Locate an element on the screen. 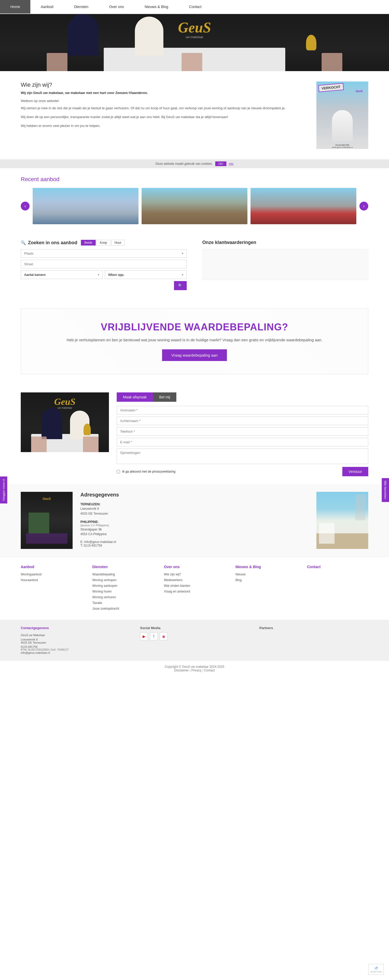 This screenshot has height=980, width=389. search-plaats-row: ▼ is located at coordinates (104, 253).